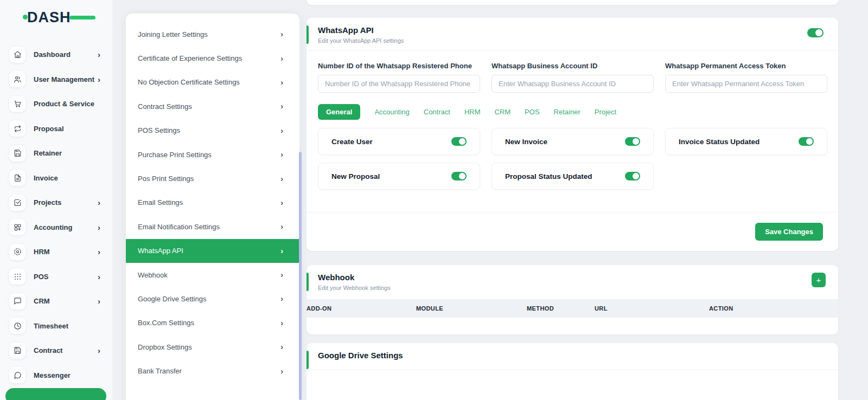  What do you see at coordinates (213, 299) in the screenshot?
I see `settings-menu-item: Google Drive Settings ›` at bounding box center [213, 299].